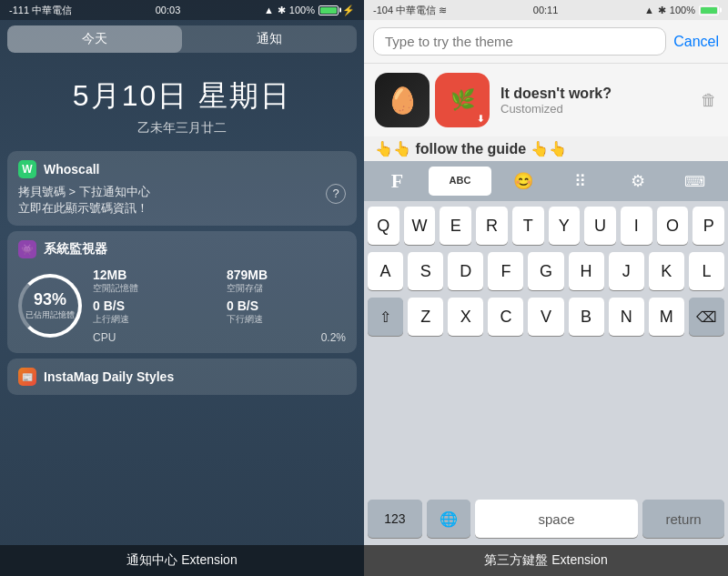 Image resolution: width=728 pixels, height=576 pixels. What do you see at coordinates (696, 42) in the screenshot?
I see `cancel-button: Cancel` at bounding box center [696, 42].